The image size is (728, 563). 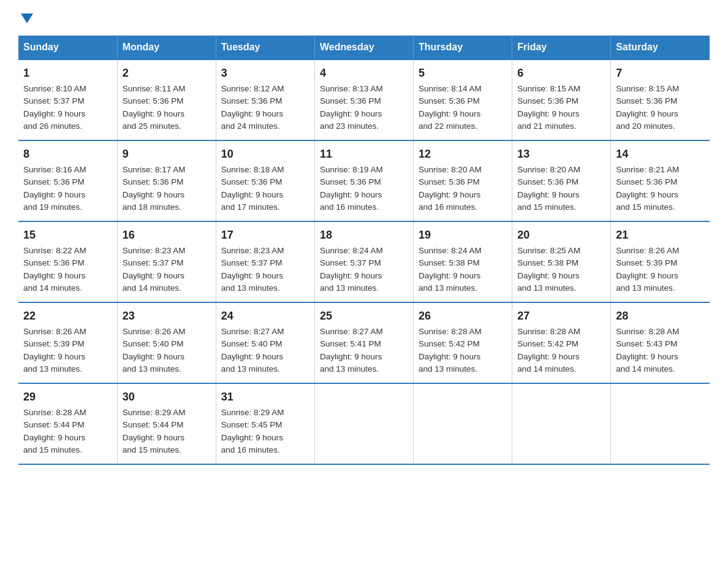 I want to click on week-row-1: 1 Sunrise: 8:10 AMSunset: 5:37 PMDayligh…, so click(x=364, y=100).